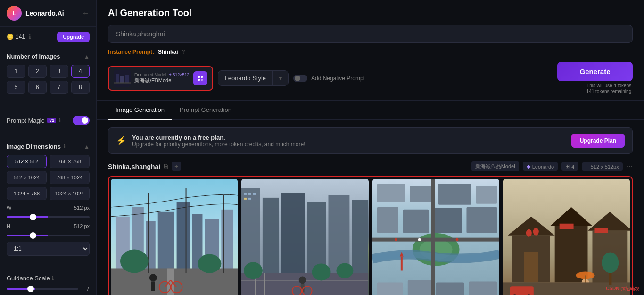 This screenshot has width=644, height=295. What do you see at coordinates (26, 161) in the screenshot?
I see `dim-512x512: 512 × 512` at bounding box center [26, 161].